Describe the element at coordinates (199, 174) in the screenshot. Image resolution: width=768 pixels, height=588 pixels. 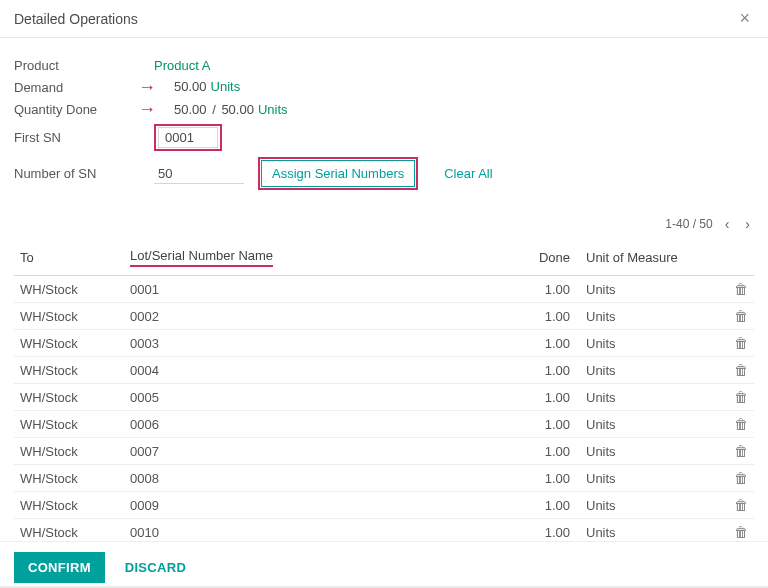
I see `num-sn-input` at that location.